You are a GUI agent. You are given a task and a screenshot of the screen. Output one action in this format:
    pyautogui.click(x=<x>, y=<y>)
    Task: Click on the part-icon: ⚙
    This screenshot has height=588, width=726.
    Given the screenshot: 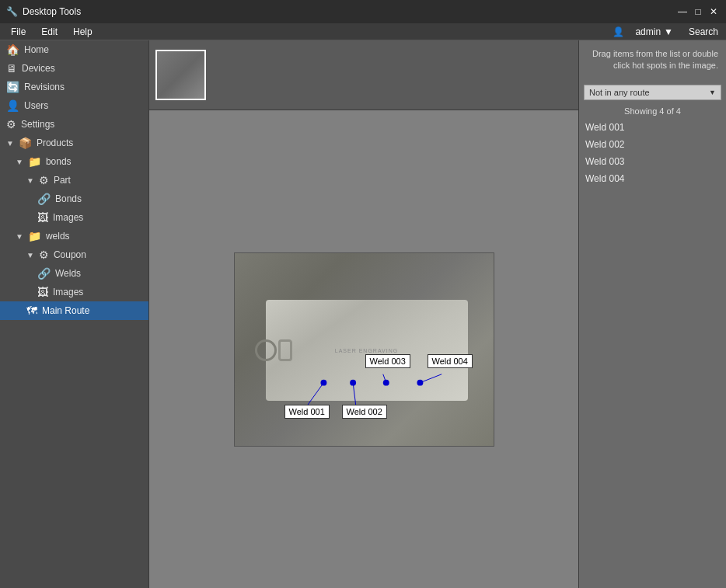 What is the action you would take?
    pyautogui.click(x=44, y=180)
    